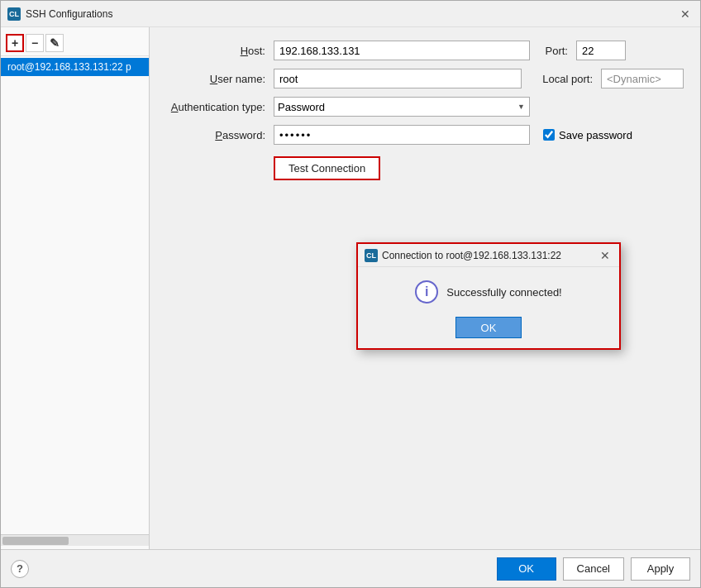  Describe the element at coordinates (489, 308) in the screenshot. I see `sub-dialog-body: i Successfully connected! OK` at that location.